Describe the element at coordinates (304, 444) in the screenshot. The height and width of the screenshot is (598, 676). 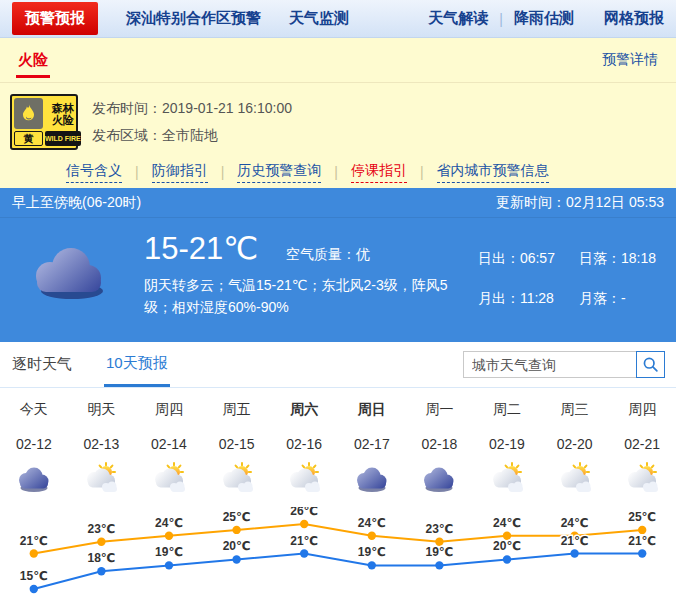
I see `forecast-date-label: 02-16` at that location.